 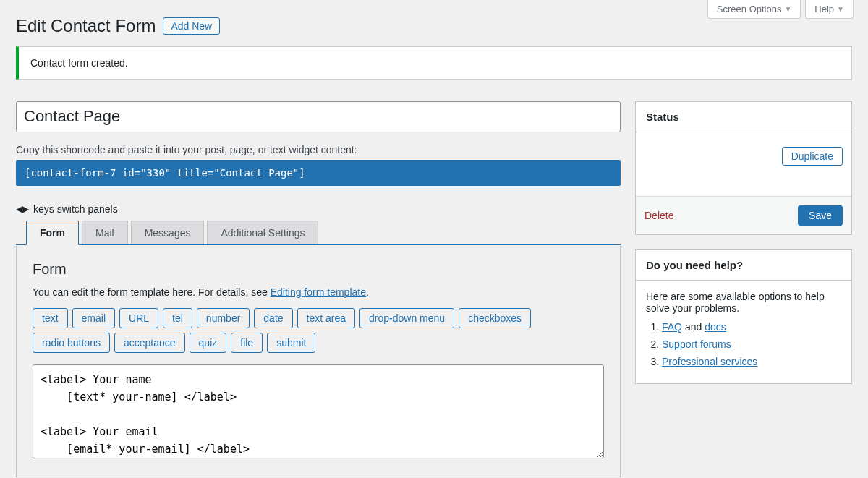 I want to click on tab-messages: Messages, so click(x=168, y=233).